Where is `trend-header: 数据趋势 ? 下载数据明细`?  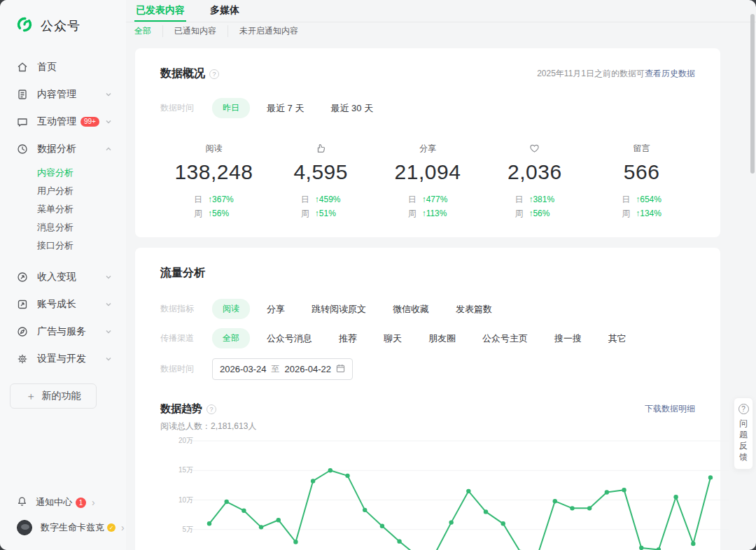 trend-header: 数据趋势 ? 下载数据明细 is located at coordinates (428, 409).